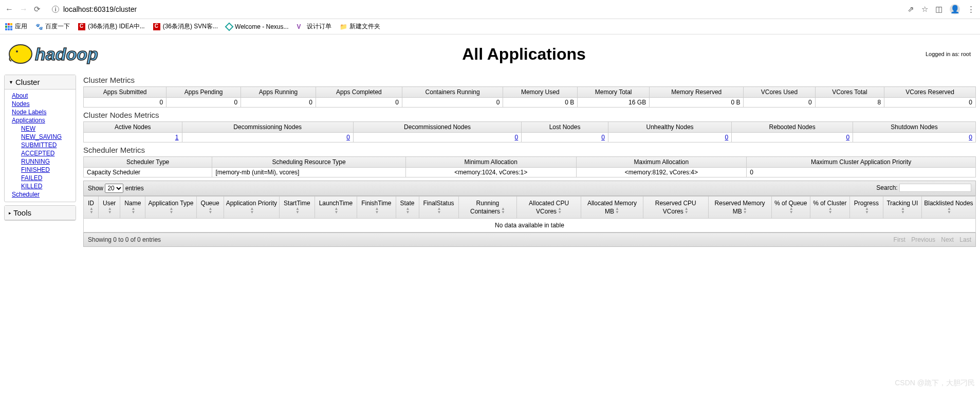 The image size is (980, 393). I want to click on metric-link: 1, so click(177, 137).